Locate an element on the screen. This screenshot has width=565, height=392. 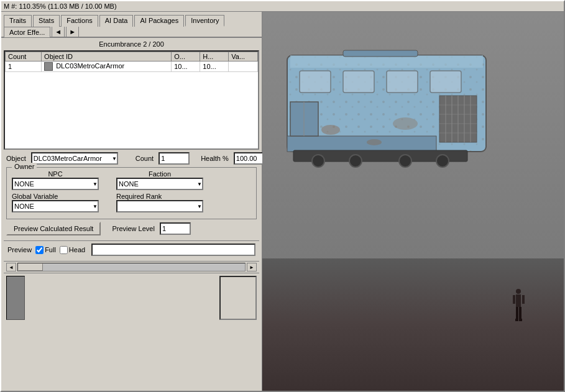
horizontal-scroll-area: ◄ ► is located at coordinates (132, 267).